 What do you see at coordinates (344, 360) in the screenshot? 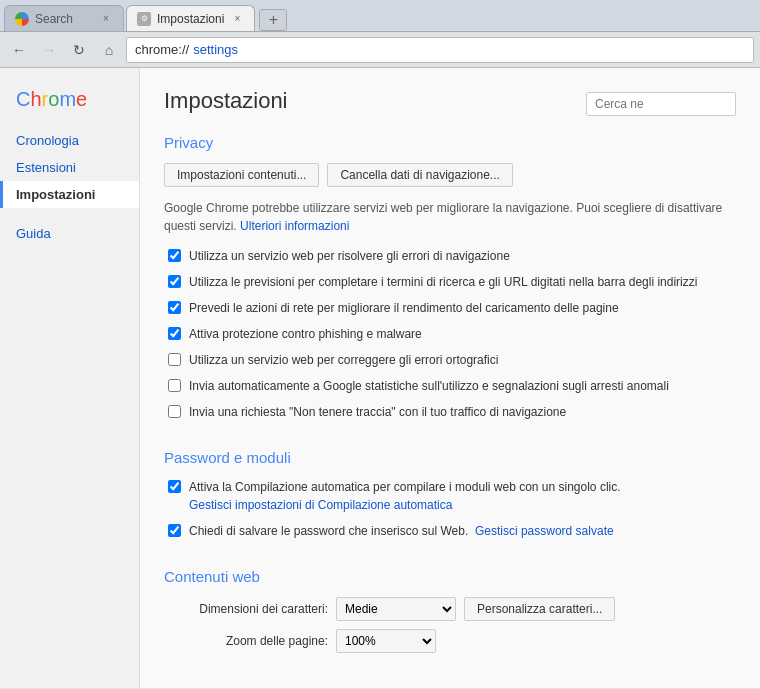
I see `checkbox-ortografici-label: Utilizza un servizio web per correggere …` at bounding box center [344, 360].